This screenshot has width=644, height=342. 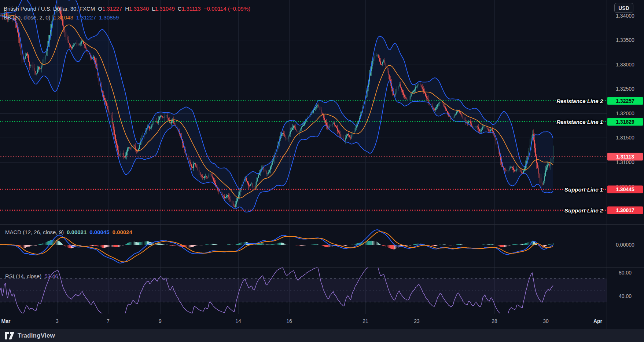 What do you see at coordinates (238, 321) in the screenshot?
I see `time-axis-label: 14` at bounding box center [238, 321].